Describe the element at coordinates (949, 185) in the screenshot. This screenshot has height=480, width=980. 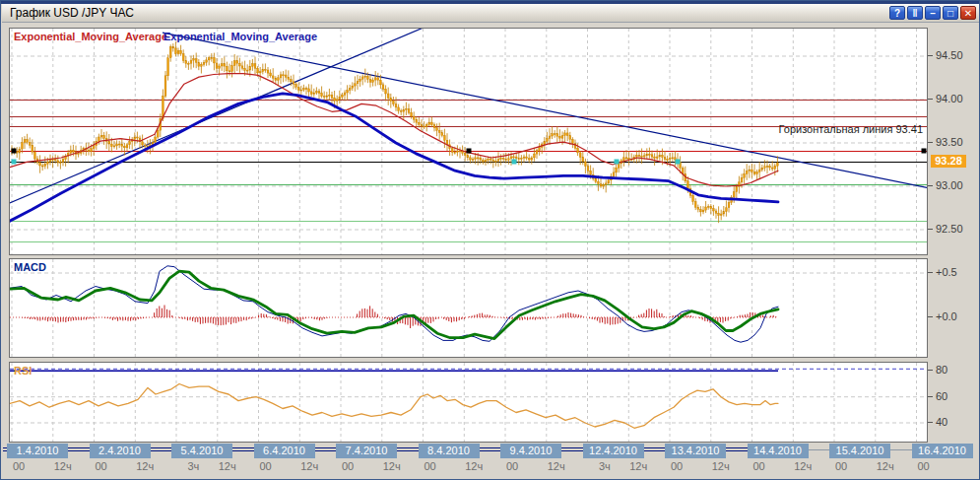
I see `axis-tick-label: 93.00` at that location.